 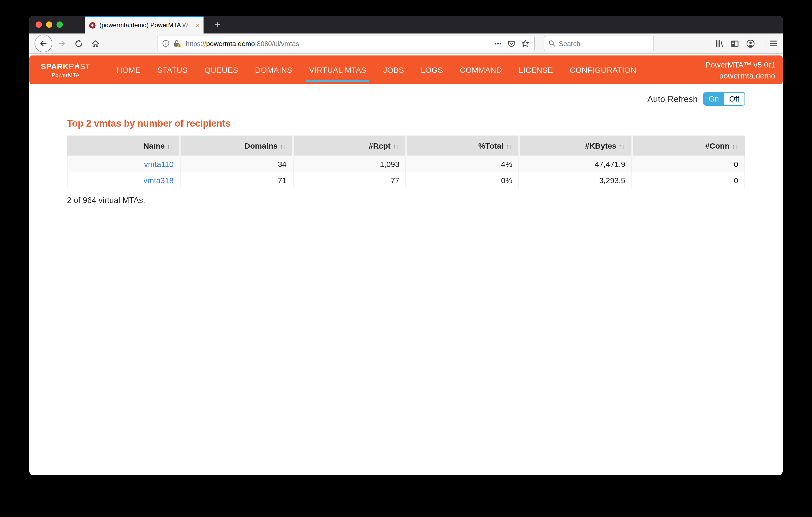 What do you see at coordinates (172, 70) in the screenshot?
I see `nav-item-status: STATUS` at bounding box center [172, 70].